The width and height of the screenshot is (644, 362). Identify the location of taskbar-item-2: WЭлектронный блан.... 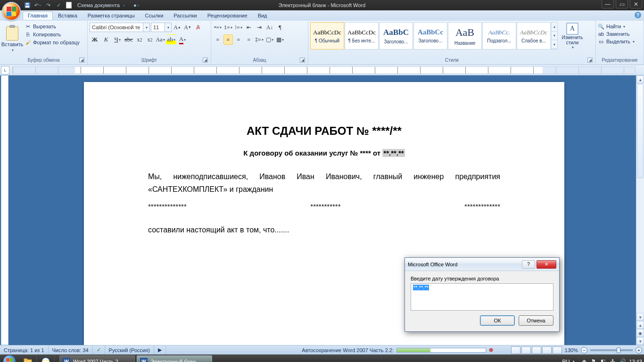
(174, 359).